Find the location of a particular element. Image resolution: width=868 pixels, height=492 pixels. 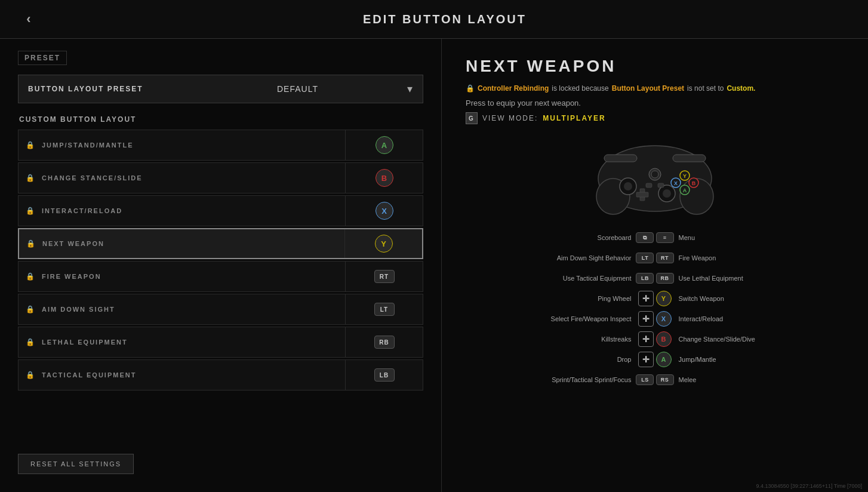

key-badge-x: X is located at coordinates (384, 211).